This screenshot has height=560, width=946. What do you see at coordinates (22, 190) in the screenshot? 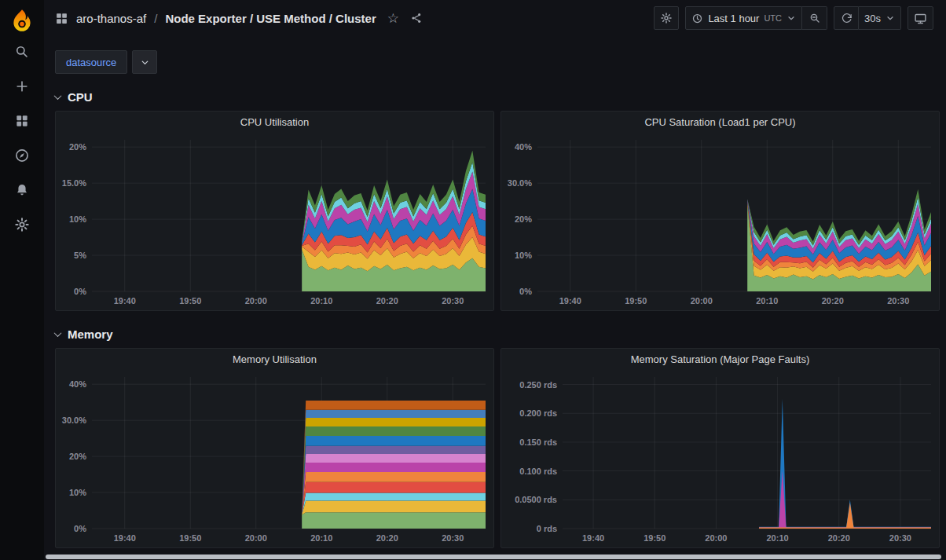
I see `alerting-button` at bounding box center [22, 190].